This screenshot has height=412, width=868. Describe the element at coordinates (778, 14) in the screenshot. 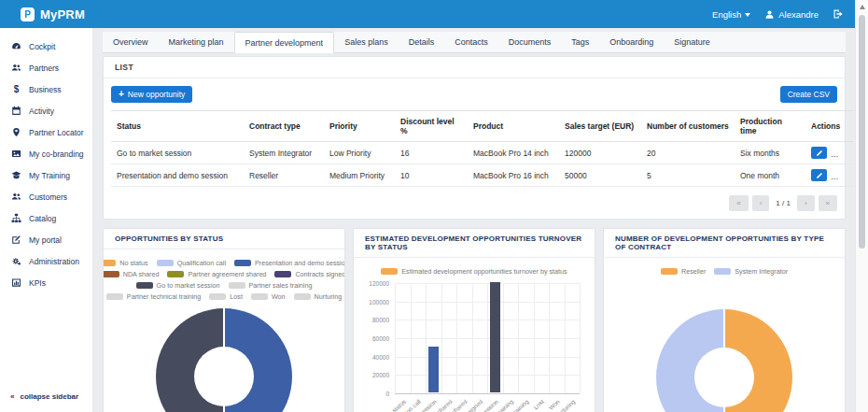

I see `header-right: English Alexandre` at that location.